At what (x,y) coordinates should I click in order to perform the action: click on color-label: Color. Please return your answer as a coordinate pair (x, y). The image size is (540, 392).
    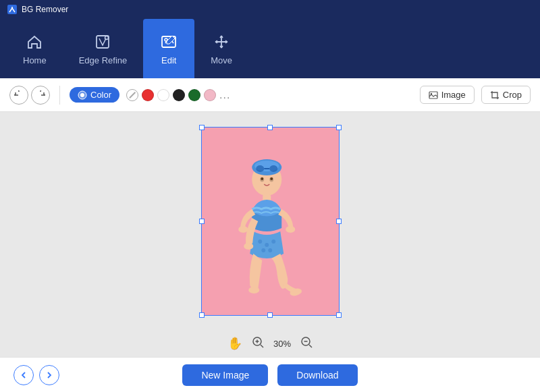
    Looking at the image, I should click on (101, 94).